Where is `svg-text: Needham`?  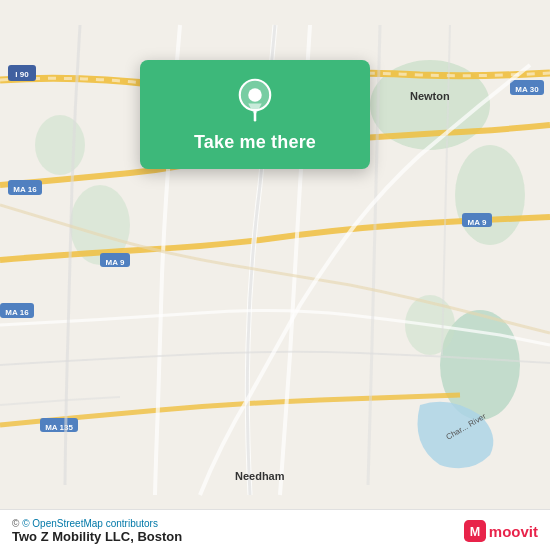 svg-text: Needham is located at coordinates (260, 476).